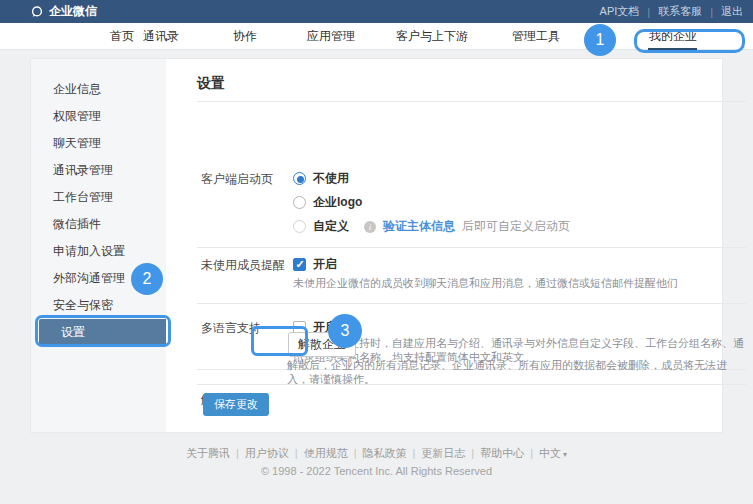 The height and width of the screenshot is (504, 753). Describe the element at coordinates (64, 12) in the screenshot. I see `brand: 企业微信` at that location.